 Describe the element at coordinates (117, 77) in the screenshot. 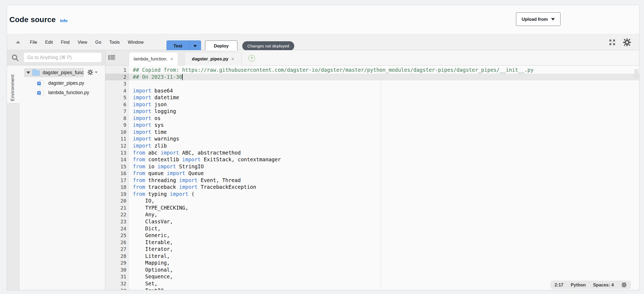

I see `line-number: 2` at that location.